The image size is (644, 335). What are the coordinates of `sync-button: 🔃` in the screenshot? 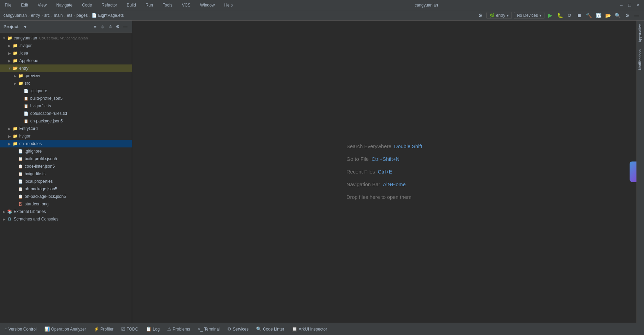 It's located at (598, 15).